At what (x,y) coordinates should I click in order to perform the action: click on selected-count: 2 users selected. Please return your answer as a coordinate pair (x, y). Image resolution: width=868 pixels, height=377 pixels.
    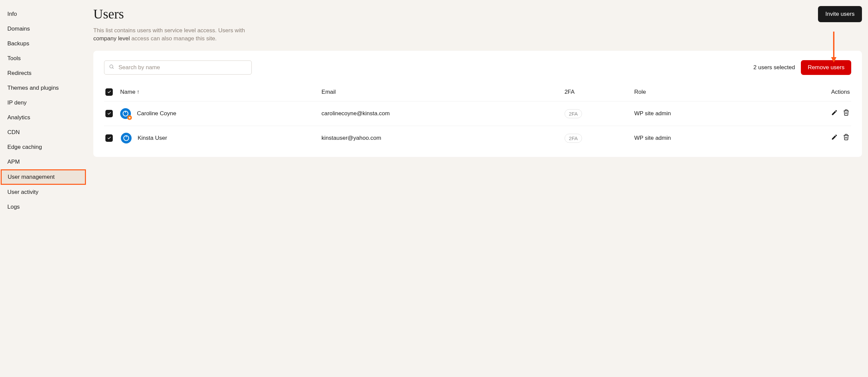
    Looking at the image, I should click on (774, 67).